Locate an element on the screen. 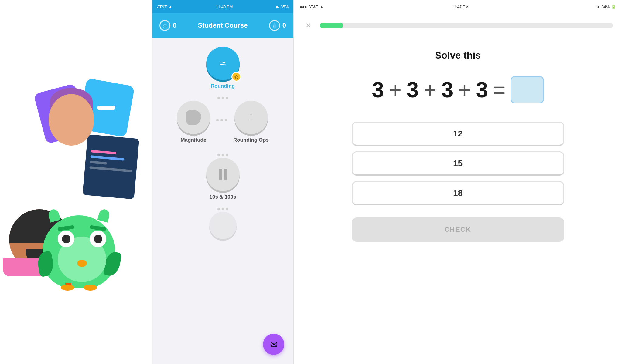 The image size is (622, 364). path-dots-h is located at coordinates (222, 120).